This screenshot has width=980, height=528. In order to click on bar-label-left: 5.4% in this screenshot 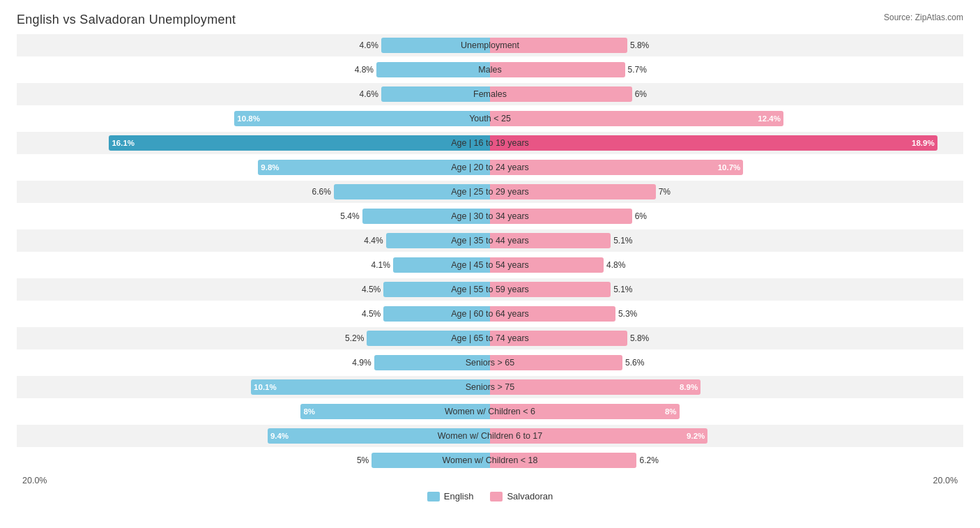, I will do `click(350, 216)`.